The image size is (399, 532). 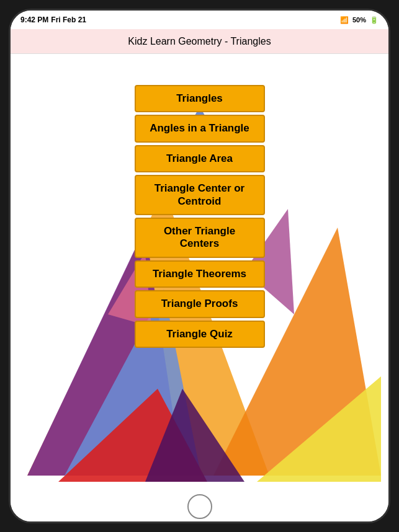 What do you see at coordinates (359, 20) in the screenshot?
I see `battery-level: 50%` at bounding box center [359, 20].